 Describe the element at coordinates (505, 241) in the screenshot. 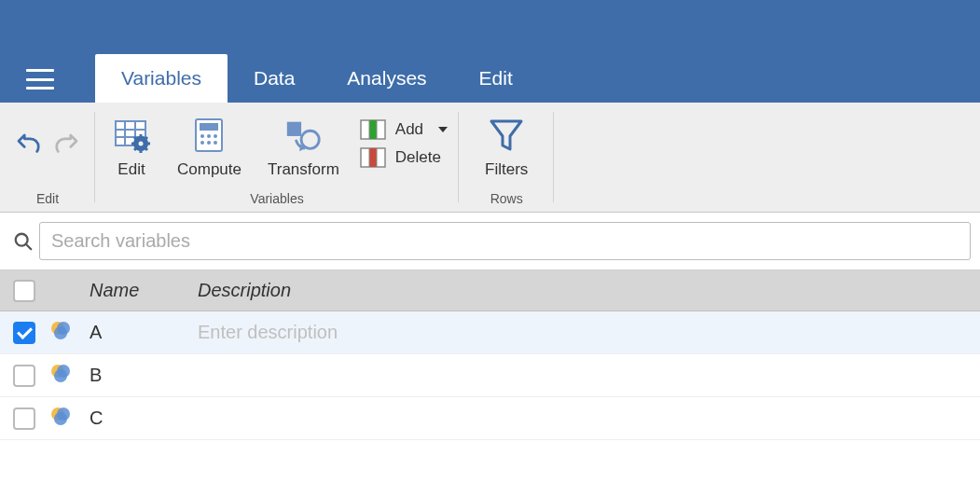

I see `search-input` at that location.